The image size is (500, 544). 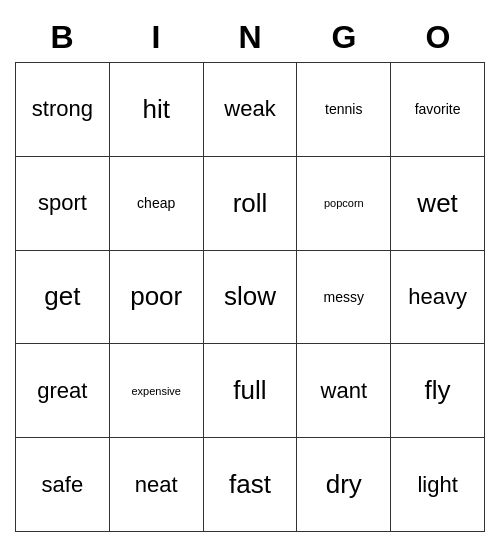 I want to click on bingo-cell-1-2: roll, so click(x=251, y=204).